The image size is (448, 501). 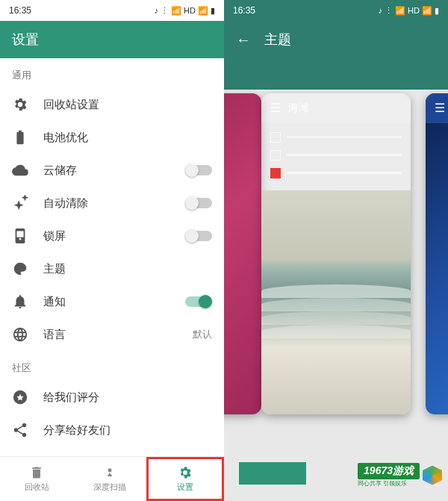 What do you see at coordinates (20, 203) in the screenshot?
I see `sparkle-icon` at bounding box center [20, 203].